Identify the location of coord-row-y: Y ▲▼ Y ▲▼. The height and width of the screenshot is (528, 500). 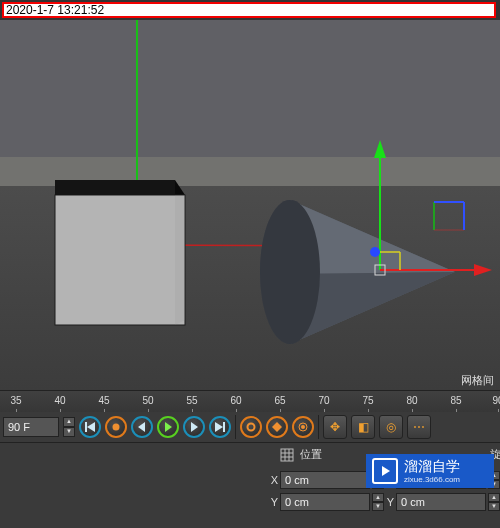
(385, 502).